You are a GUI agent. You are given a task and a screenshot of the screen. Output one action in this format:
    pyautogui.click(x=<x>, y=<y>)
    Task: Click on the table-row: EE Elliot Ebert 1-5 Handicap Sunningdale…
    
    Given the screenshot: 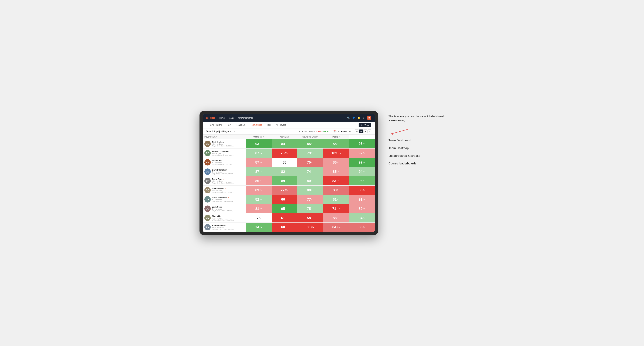 What is the action you would take?
    pyautogui.click(x=289, y=162)
    